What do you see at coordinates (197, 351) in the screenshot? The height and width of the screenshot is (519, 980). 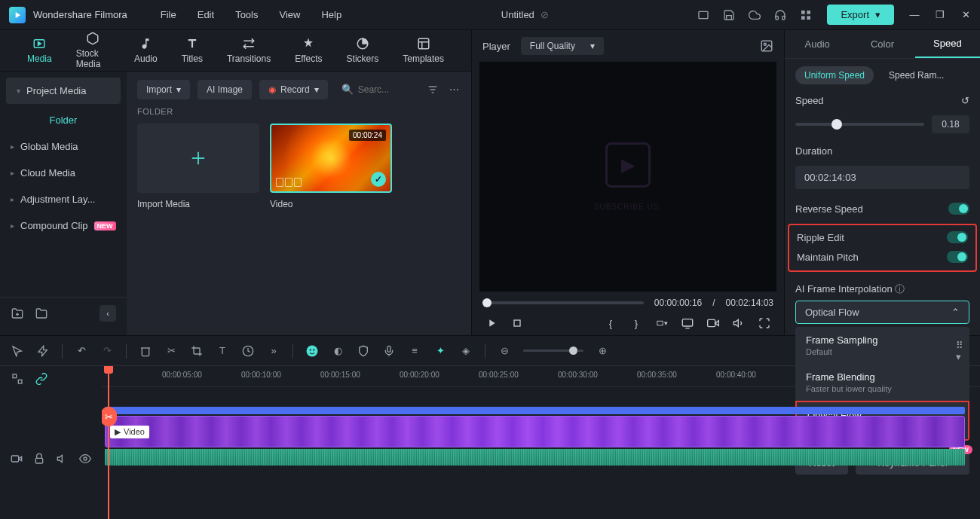 I see `crop-icon` at bounding box center [197, 351].